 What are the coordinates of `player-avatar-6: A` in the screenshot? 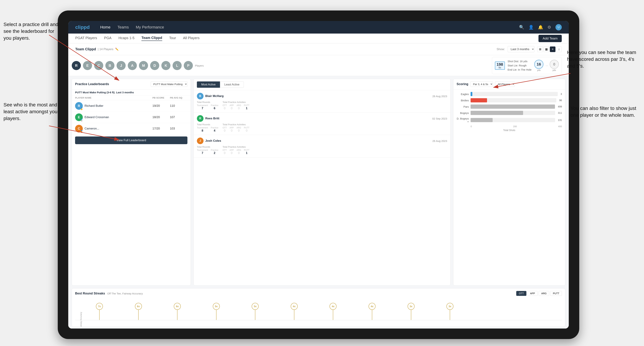 It's located at (132, 65).